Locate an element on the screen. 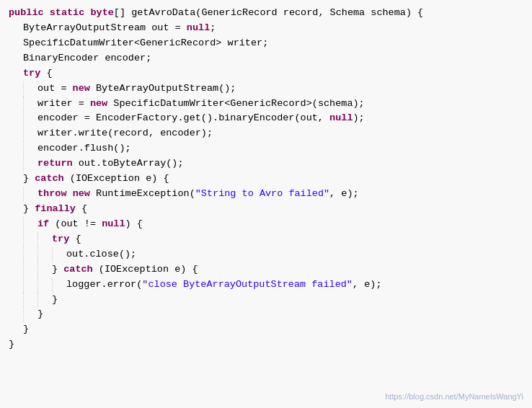  code-line: writer.write(record, encoder); is located at coordinates (266, 134).